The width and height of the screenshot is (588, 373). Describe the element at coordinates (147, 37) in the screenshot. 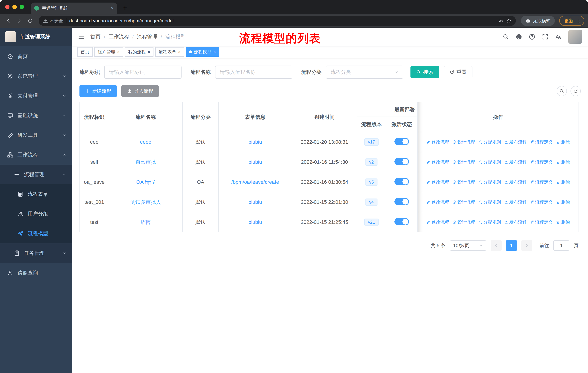

I see `breadcrumb-item: 流程管理` at that location.